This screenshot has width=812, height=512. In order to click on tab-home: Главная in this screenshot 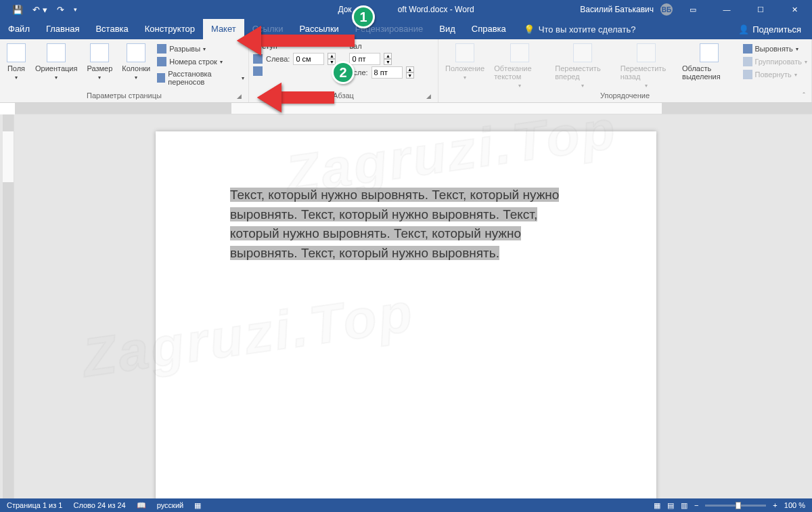, I will do `click(62, 29)`.